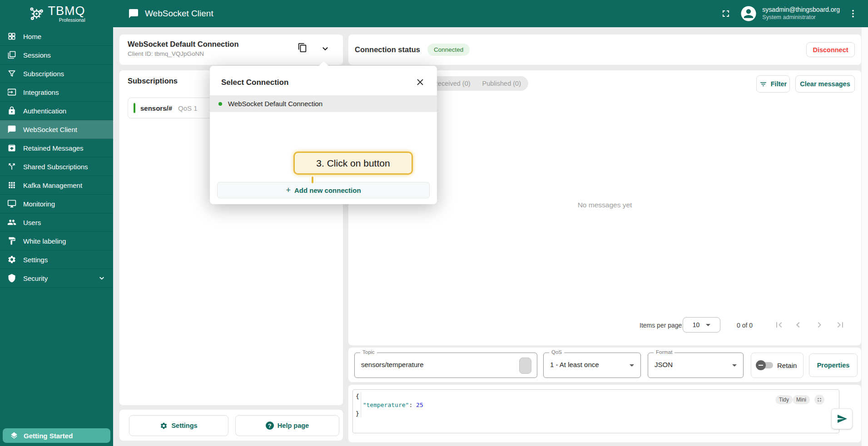 The height and width of the screenshot is (446, 868). What do you see at coordinates (36, 14) in the screenshot?
I see `tbmq-logo-icon` at bounding box center [36, 14].